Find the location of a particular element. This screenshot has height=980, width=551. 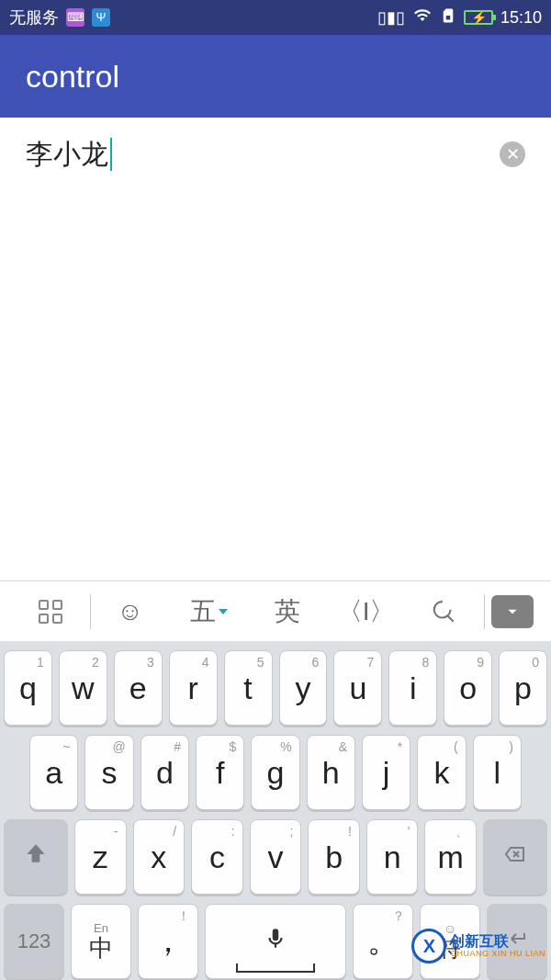

key-hint: ! is located at coordinates (350, 831).